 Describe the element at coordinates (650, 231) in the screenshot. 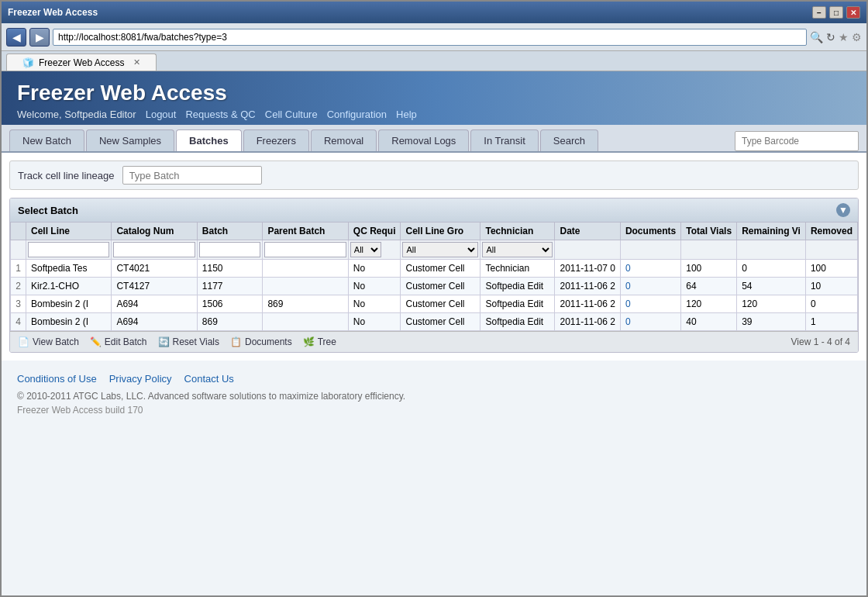

I see `col-header-documents: Documents` at that location.